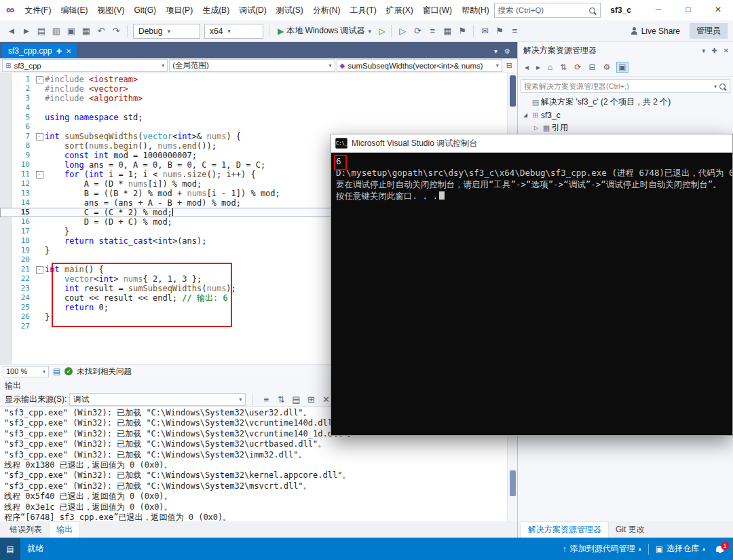 The image size is (733, 560). I want to click on menu-item: 测试(S), so click(290, 11).